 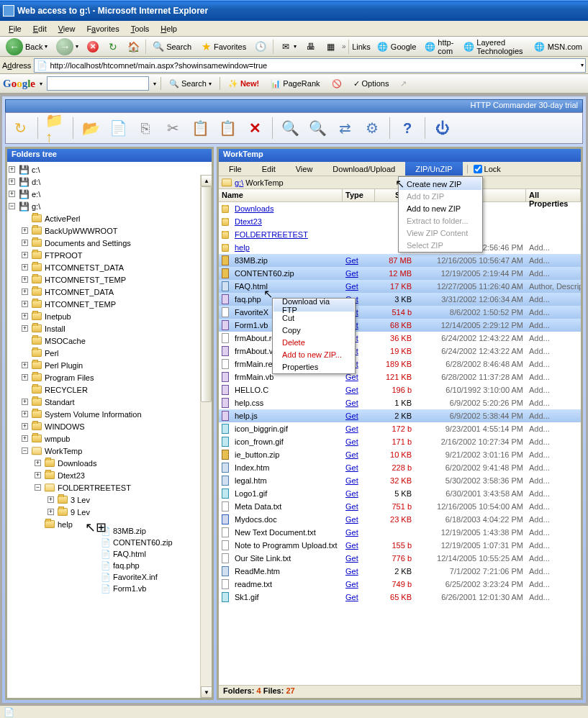 I want to click on tree-node: +HTCOMNETST_DATA, so click(x=109, y=268).